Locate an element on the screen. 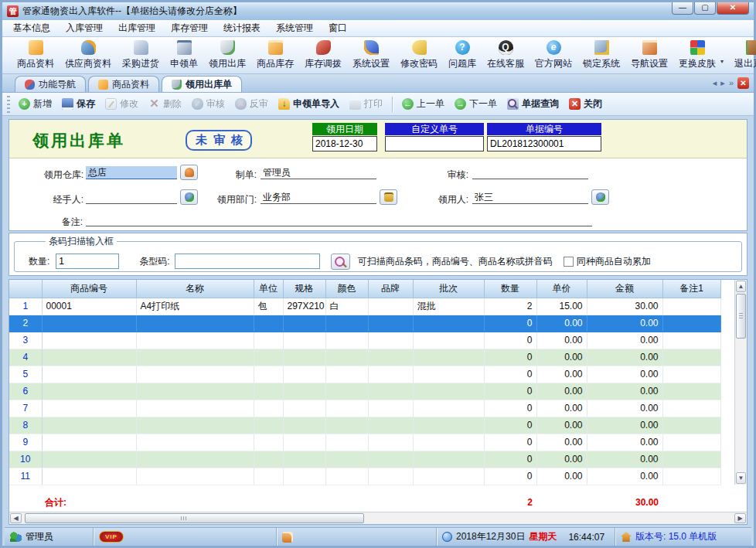 This screenshot has width=756, height=548. grid-cell: 15.00 is located at coordinates (561, 306).